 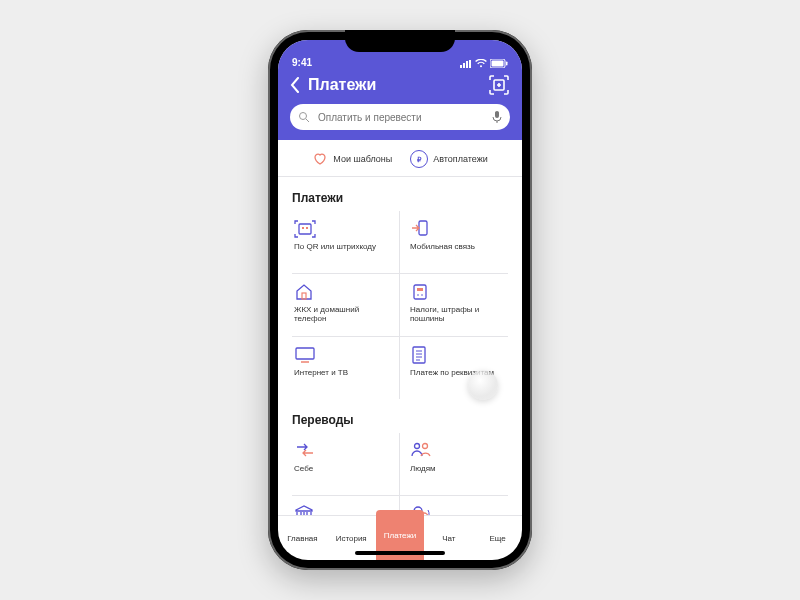 What do you see at coordinates (498, 538) in the screenshot?
I see `nav-more: Еще` at bounding box center [498, 538].